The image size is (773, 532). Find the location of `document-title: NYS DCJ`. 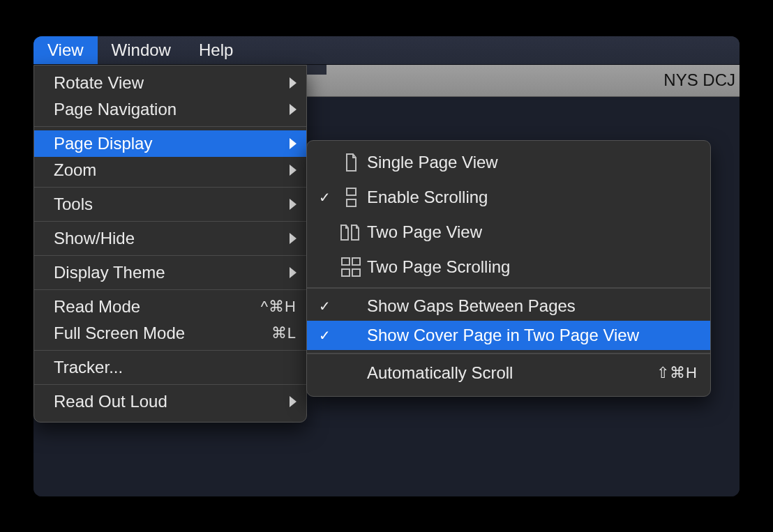

document-title: NYS DCJ is located at coordinates (699, 80).